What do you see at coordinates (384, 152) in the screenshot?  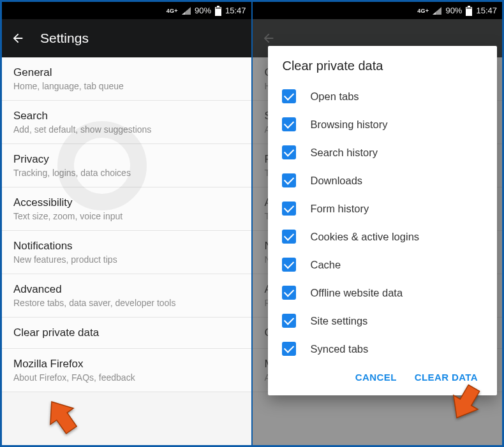 I see `check-row-search-history: Search history` at bounding box center [384, 152].